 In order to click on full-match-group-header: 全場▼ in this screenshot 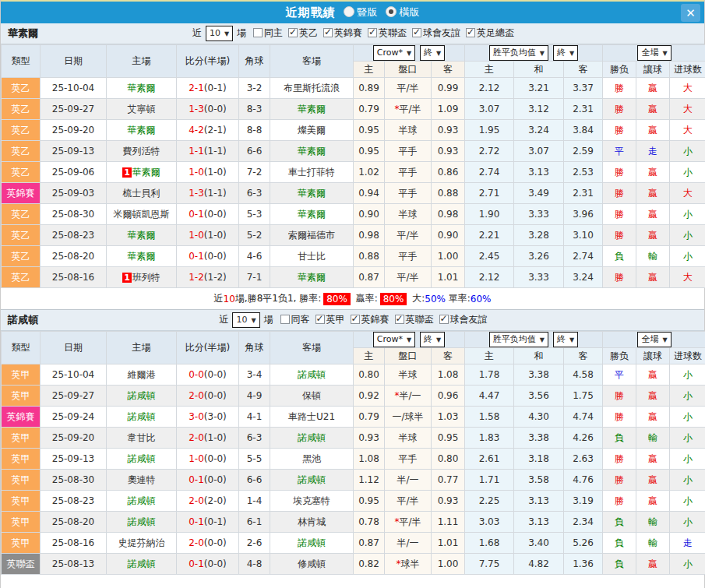, I will do `click(654, 53)`.